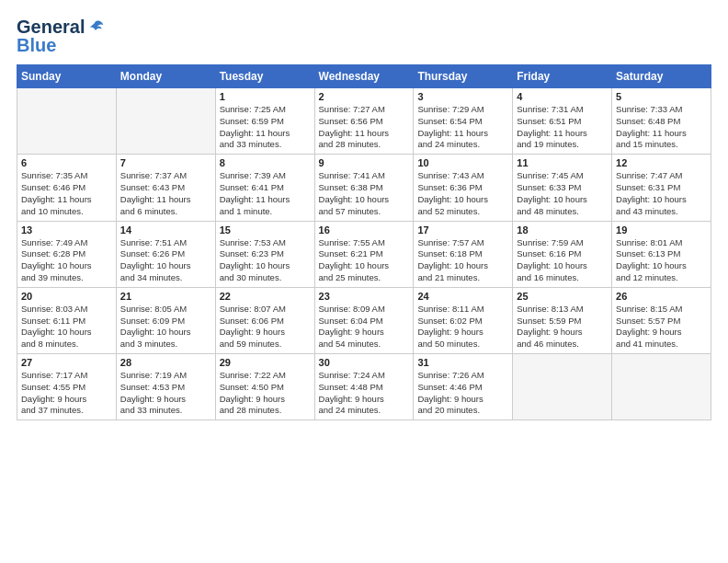 The height and width of the screenshot is (563, 728). I want to click on day-number: 30, so click(364, 362).